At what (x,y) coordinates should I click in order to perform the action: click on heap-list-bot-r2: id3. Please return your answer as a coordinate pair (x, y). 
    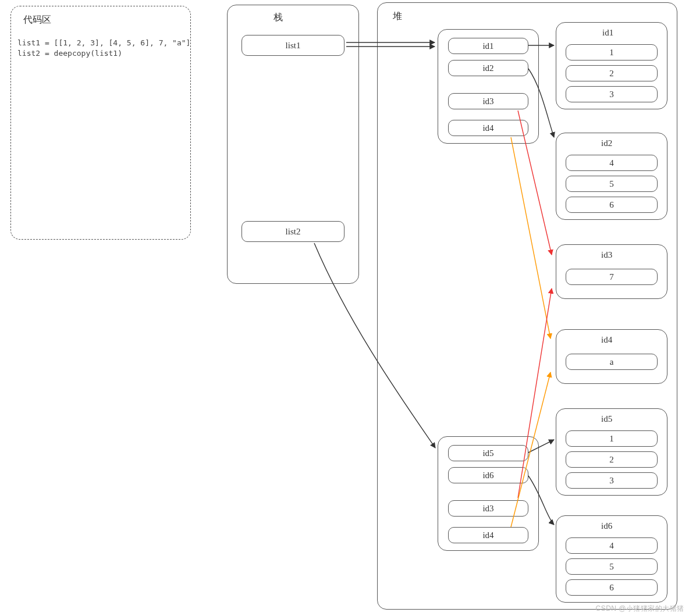
    Looking at the image, I should click on (488, 508).